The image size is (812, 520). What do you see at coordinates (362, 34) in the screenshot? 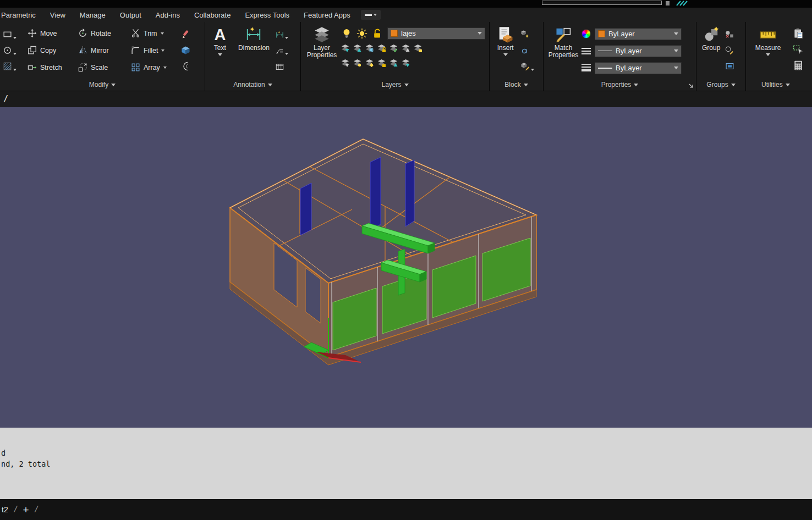
I see `layer-freeze-sun-icon` at bounding box center [362, 34].